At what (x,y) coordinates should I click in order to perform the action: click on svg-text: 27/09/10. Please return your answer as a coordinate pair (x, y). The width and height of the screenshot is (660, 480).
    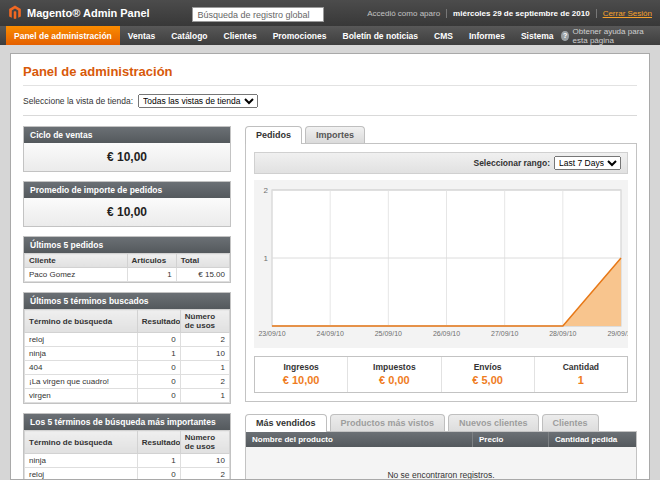
    Looking at the image, I should click on (504, 334).